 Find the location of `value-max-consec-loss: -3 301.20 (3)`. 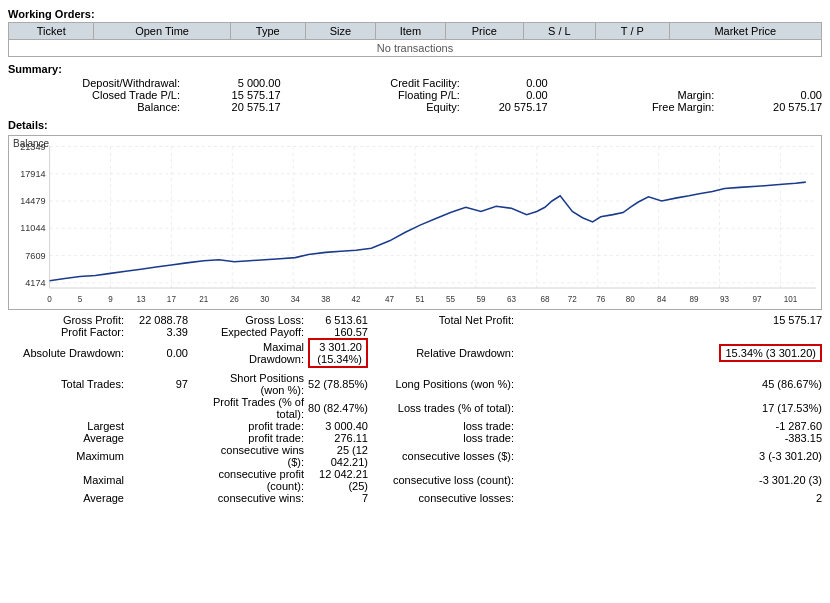

value-max-consec-loss: -3 301.20 (3) is located at coordinates (670, 480).